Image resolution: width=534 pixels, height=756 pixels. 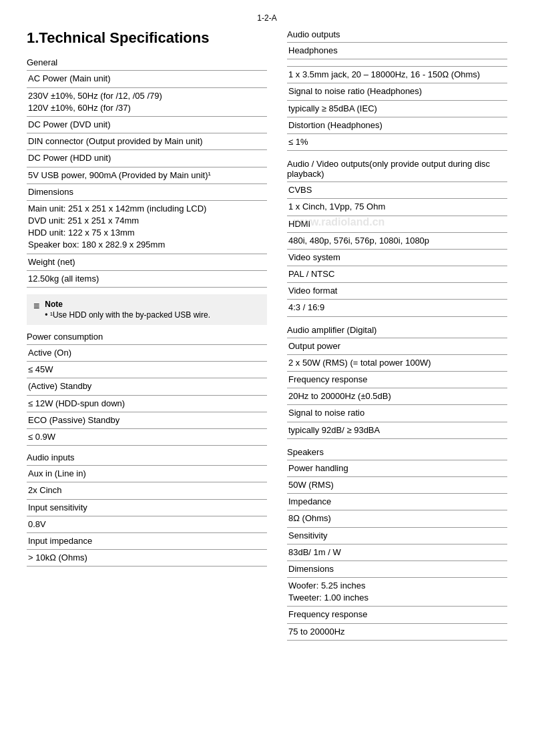 I want to click on spec-label: Sensitivity, so click(x=397, y=535).